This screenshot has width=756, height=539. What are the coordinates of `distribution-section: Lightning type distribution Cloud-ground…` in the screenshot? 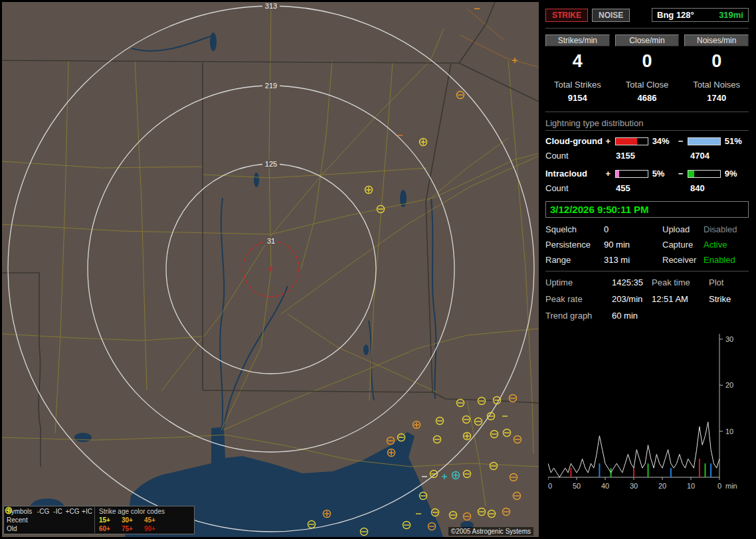 It's located at (647, 155).